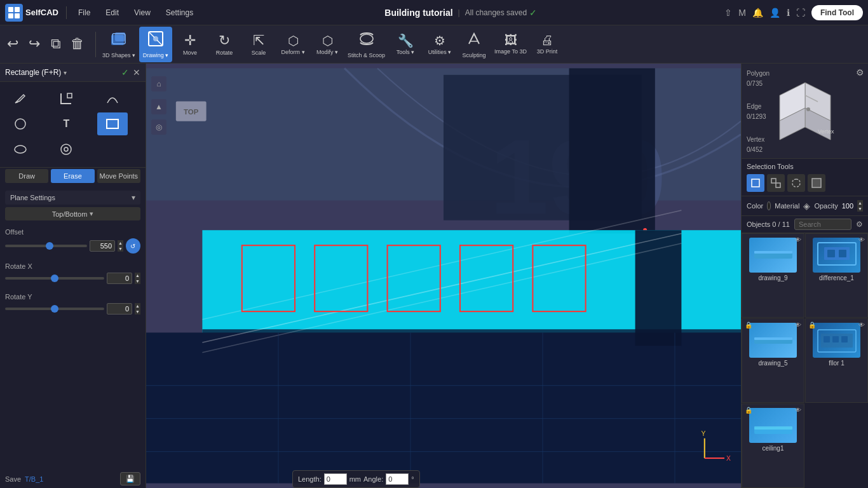  What do you see at coordinates (55, 278) in the screenshot?
I see `rotate-x-slider` at bounding box center [55, 278].